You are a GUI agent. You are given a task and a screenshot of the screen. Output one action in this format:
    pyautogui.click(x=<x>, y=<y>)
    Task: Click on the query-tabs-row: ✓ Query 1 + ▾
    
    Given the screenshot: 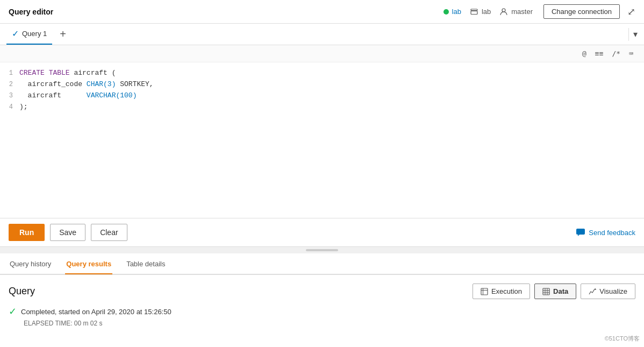 What is the action you would take?
    pyautogui.click(x=322, y=34)
    